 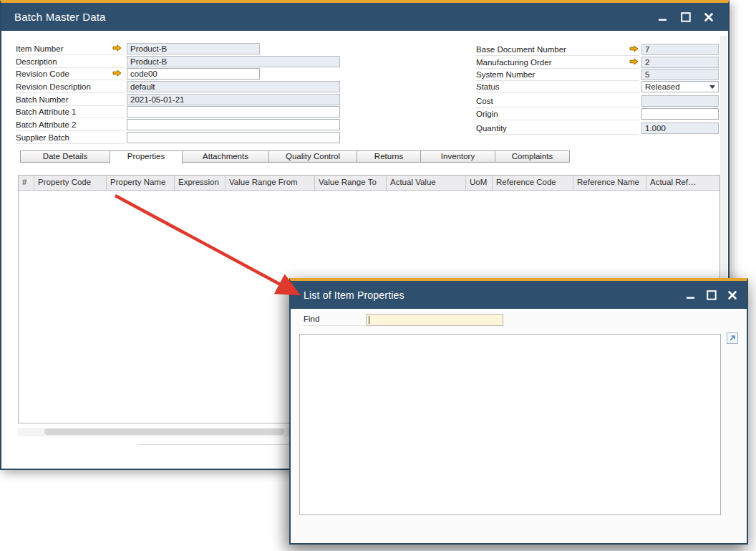 What do you see at coordinates (354, 295) in the screenshot?
I see `popup-window-title: List of Item Properties` at bounding box center [354, 295].